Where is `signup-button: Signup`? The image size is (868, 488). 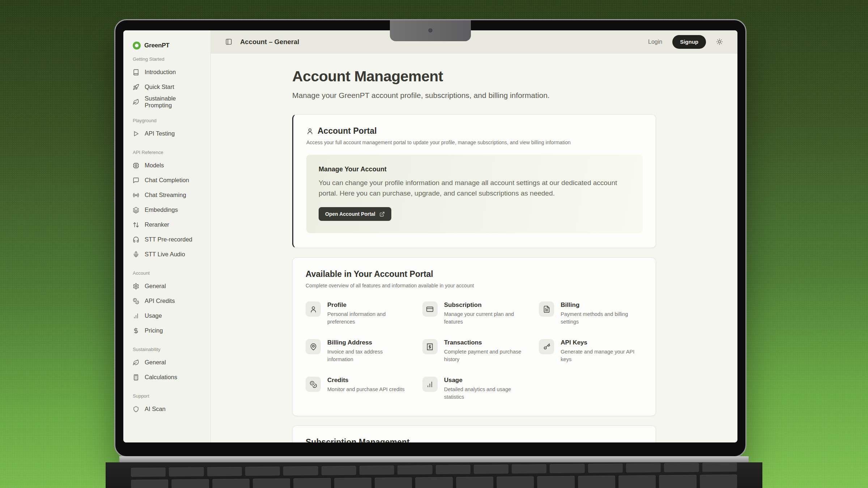 signup-button: Signup is located at coordinates (689, 42).